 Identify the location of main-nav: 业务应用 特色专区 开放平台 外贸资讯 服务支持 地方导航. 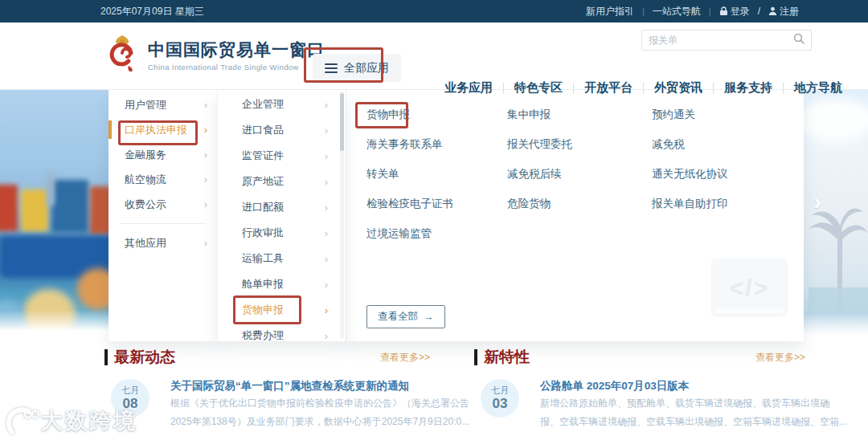
(643, 88).